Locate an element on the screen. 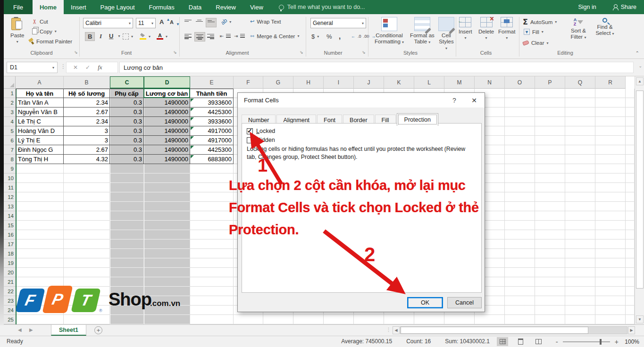 This screenshot has width=644, height=347. scroll-down-icon: ▼ is located at coordinates (640, 320).